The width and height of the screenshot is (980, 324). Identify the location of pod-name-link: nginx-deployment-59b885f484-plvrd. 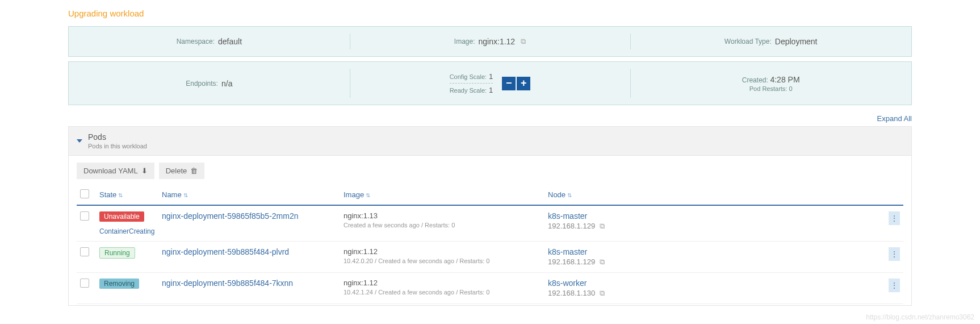
(225, 252).